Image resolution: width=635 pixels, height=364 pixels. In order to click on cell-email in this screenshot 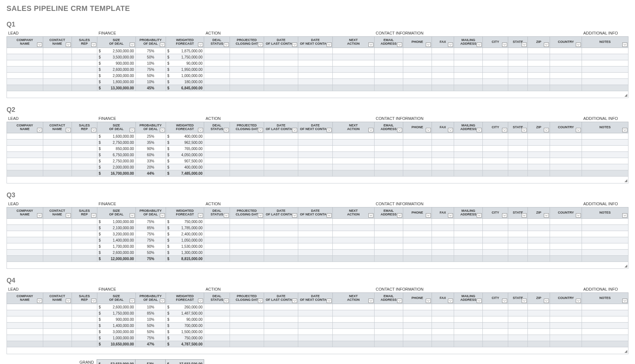, I will do `click(389, 161)`.